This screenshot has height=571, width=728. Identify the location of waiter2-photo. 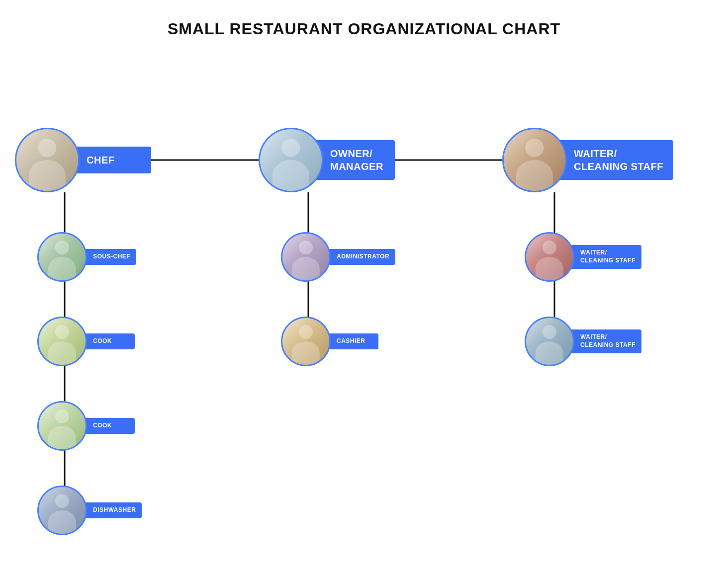
(549, 257).